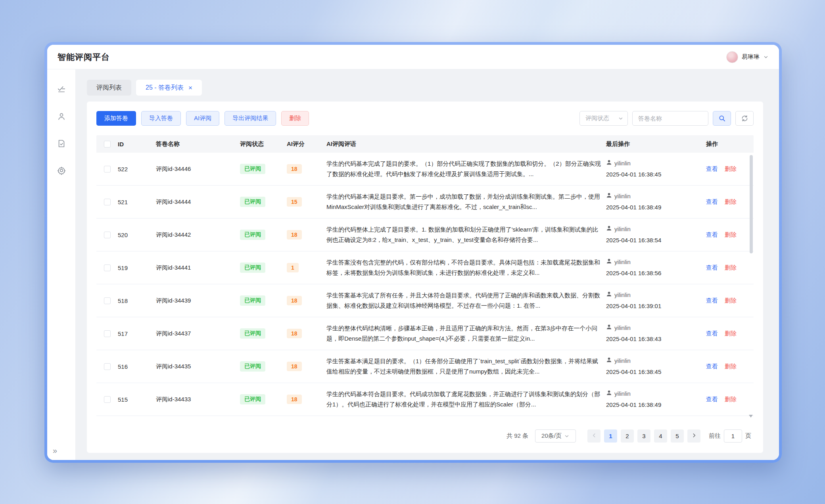 Image resolution: width=825 pixels, height=504 pixels. What do you see at coordinates (203, 118) in the screenshot?
I see `ai-review-button: AI评阅` at bounding box center [203, 118].